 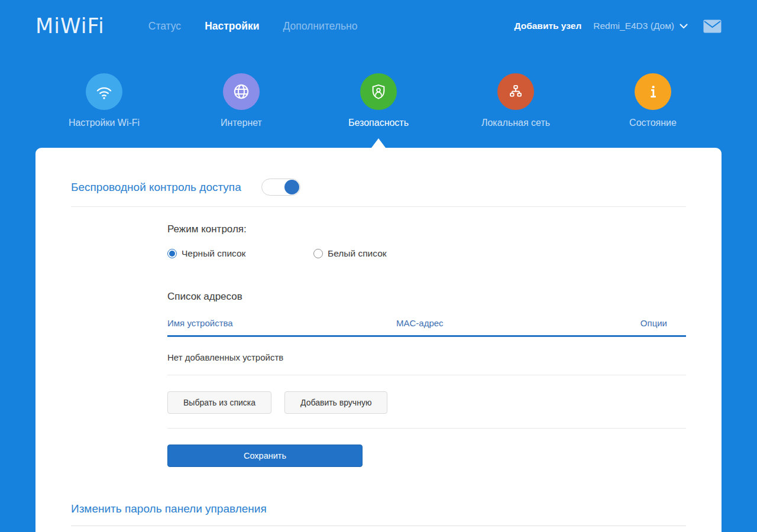 I want to click on column-mac-address: MAC-адрес, so click(x=518, y=323).